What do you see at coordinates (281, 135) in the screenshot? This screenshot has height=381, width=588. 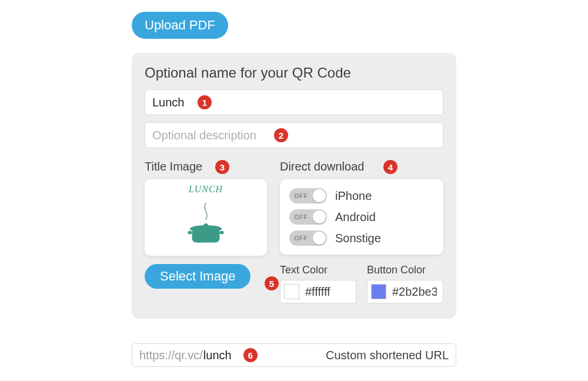 I see `annotation-badge-2: 2` at bounding box center [281, 135].